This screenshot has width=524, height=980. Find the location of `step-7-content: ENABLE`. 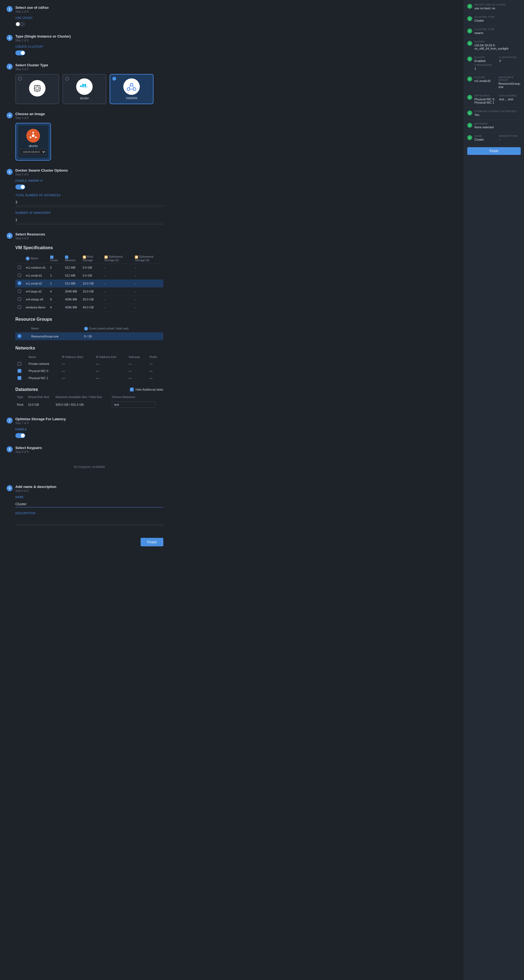

step-7-content: ENABLE is located at coordinates (89, 433).